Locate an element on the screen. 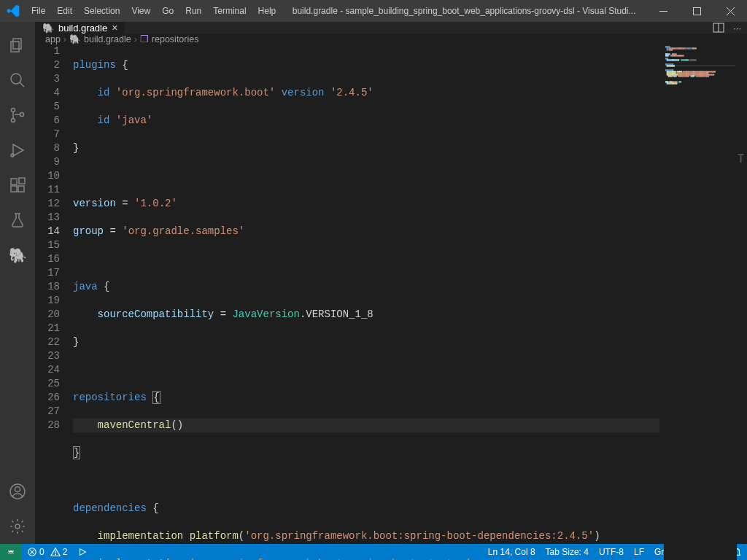  search-icon is located at coordinates (18, 80).